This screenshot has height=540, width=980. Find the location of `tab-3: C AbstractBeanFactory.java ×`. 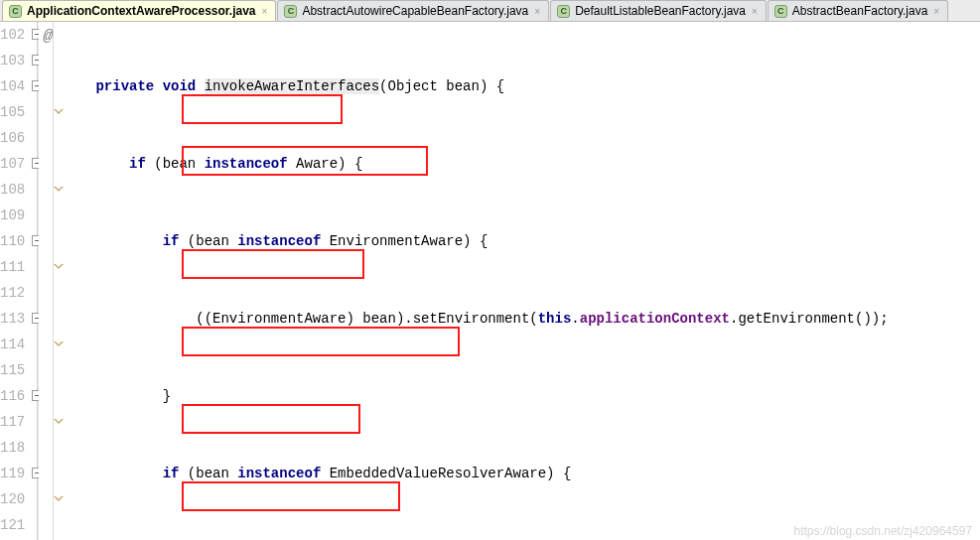

tab-3: C AbstractBeanFactory.java × is located at coordinates (858, 10).